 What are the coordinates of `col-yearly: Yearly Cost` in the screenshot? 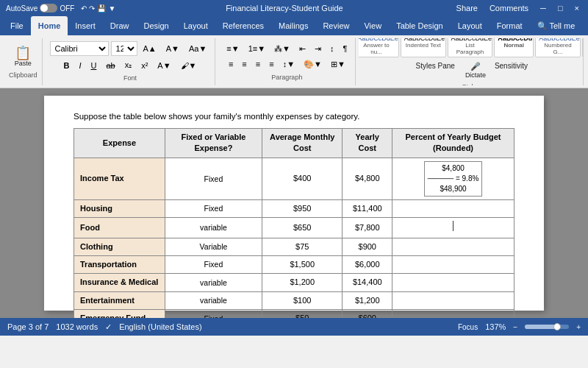 It's located at (368, 144).